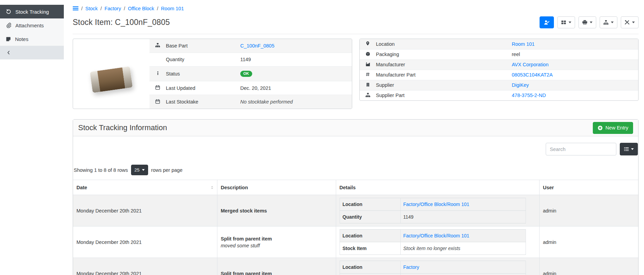  What do you see at coordinates (499, 65) in the screenshot?
I see `detail-row-manufacturer: Manufacturer AVX Corporation` at bounding box center [499, 65].